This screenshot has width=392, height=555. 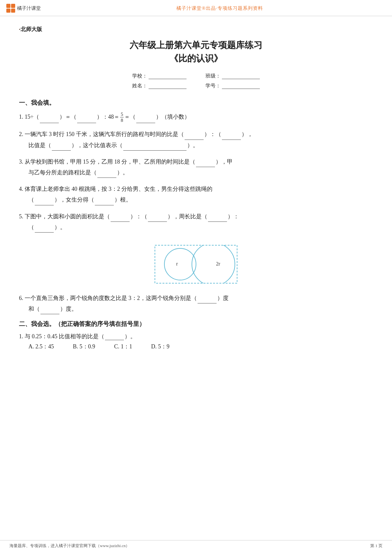 What do you see at coordinates (157, 219) in the screenshot?
I see `q5-blank2` at bounding box center [157, 219].